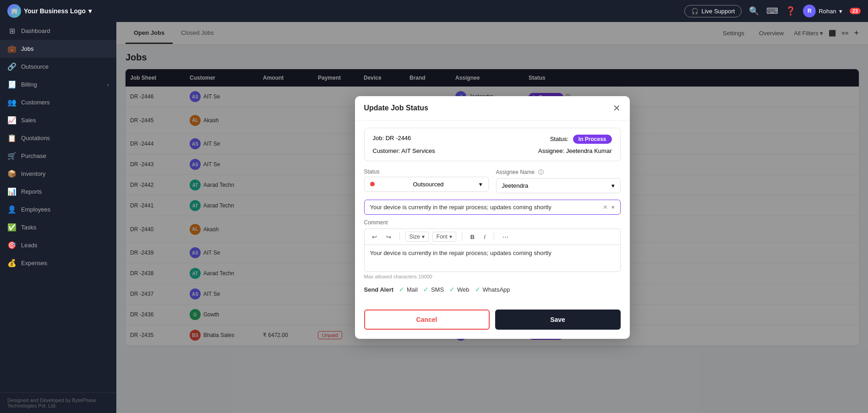 The height and width of the screenshot is (413, 868). Describe the element at coordinates (497, 289) in the screenshot. I see `whatsapp-label: WhatsApp` at that location.